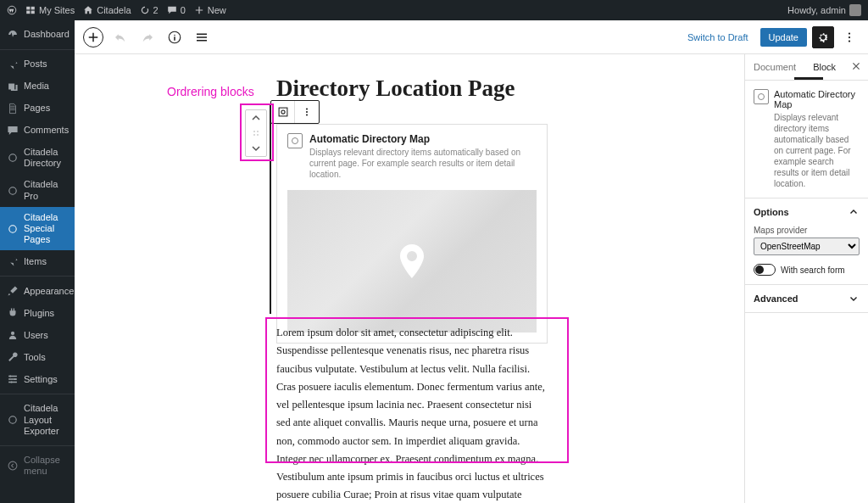 This screenshot has width=868, height=503. What do you see at coordinates (283, 112) in the screenshot?
I see `block-type-icon` at bounding box center [283, 112].